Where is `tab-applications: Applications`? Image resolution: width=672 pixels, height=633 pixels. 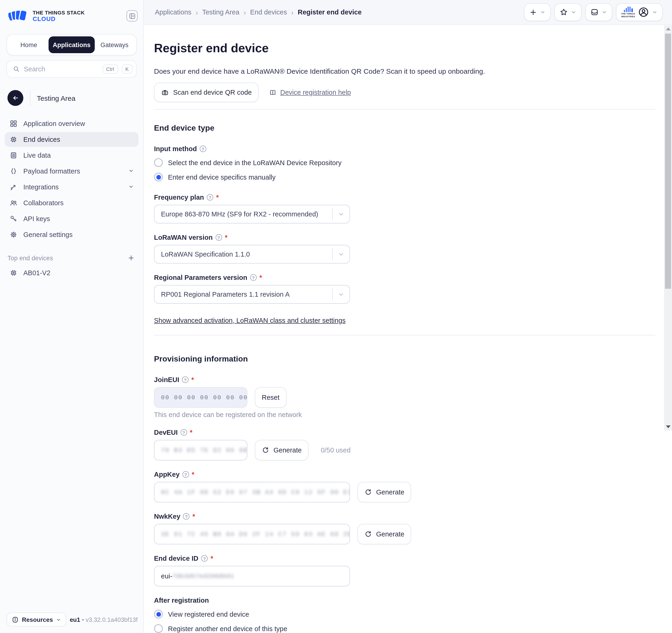
tab-applications: Applications is located at coordinates (72, 45).